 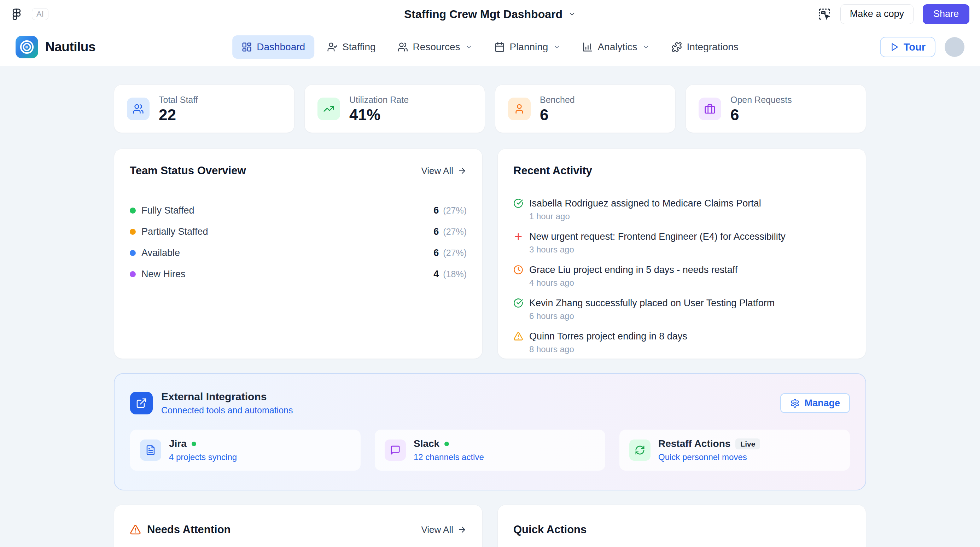 What do you see at coordinates (437, 47) in the screenshot?
I see `nav-label: Resources` at bounding box center [437, 47].